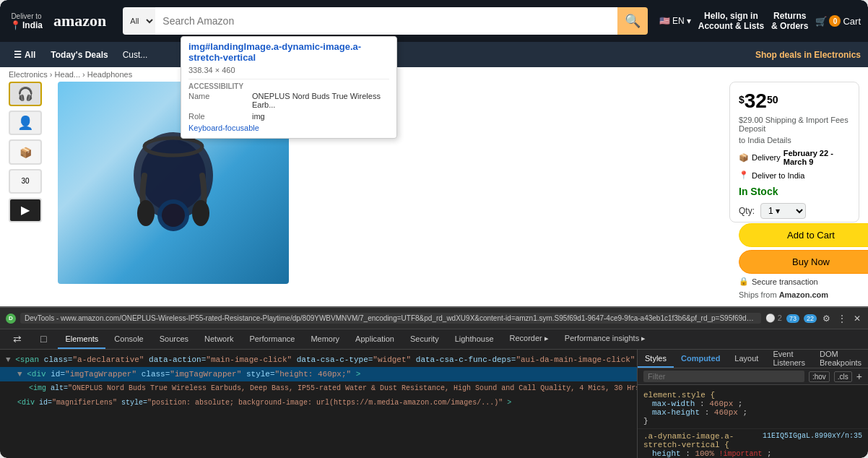  I want to click on devtools-settings-button: ⚙, so click(826, 319).